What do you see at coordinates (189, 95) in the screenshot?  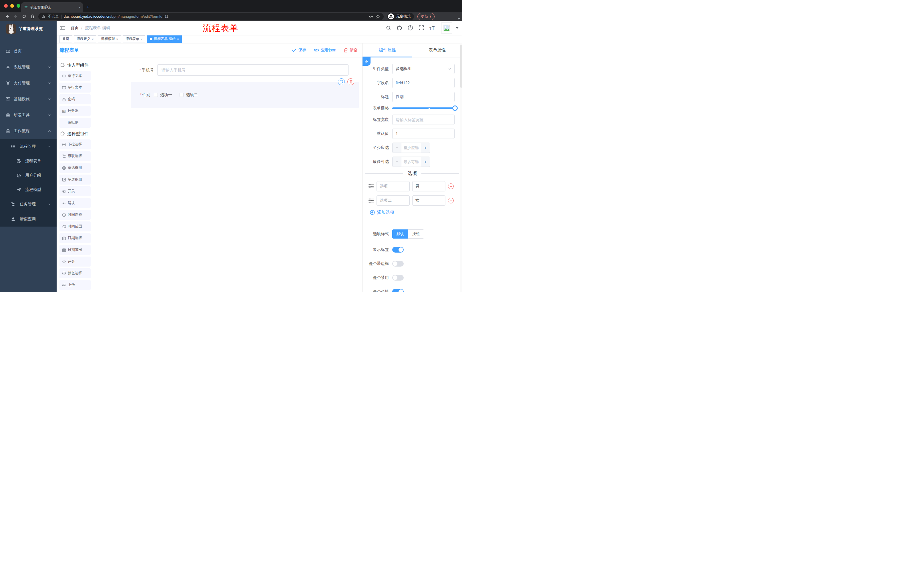 I see `gender-option2-checkbox: 选项二` at bounding box center [189, 95].